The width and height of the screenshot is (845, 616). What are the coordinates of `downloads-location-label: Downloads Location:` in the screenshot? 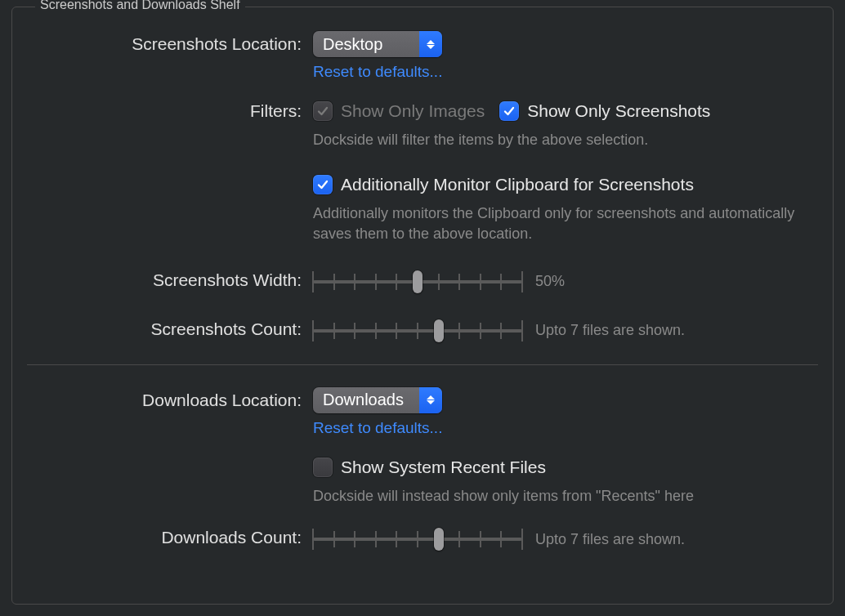 It's located at (172, 400).